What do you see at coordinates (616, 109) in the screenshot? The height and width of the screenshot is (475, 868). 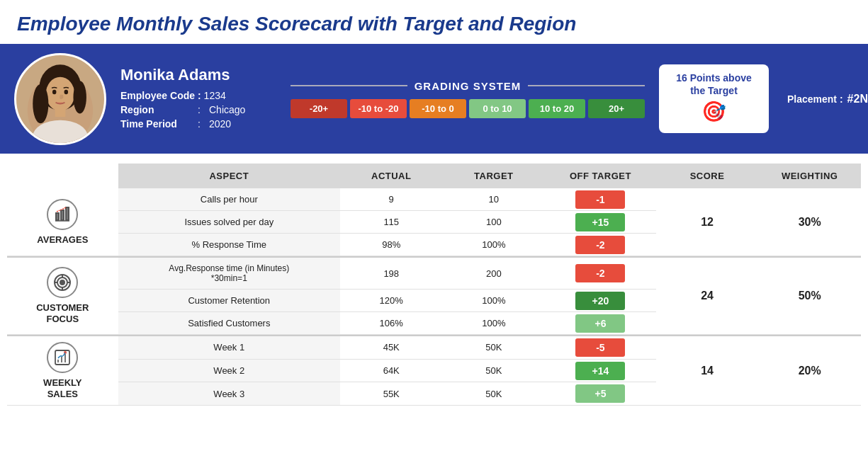 I see `grade-bar-6: 20+` at bounding box center [616, 109].